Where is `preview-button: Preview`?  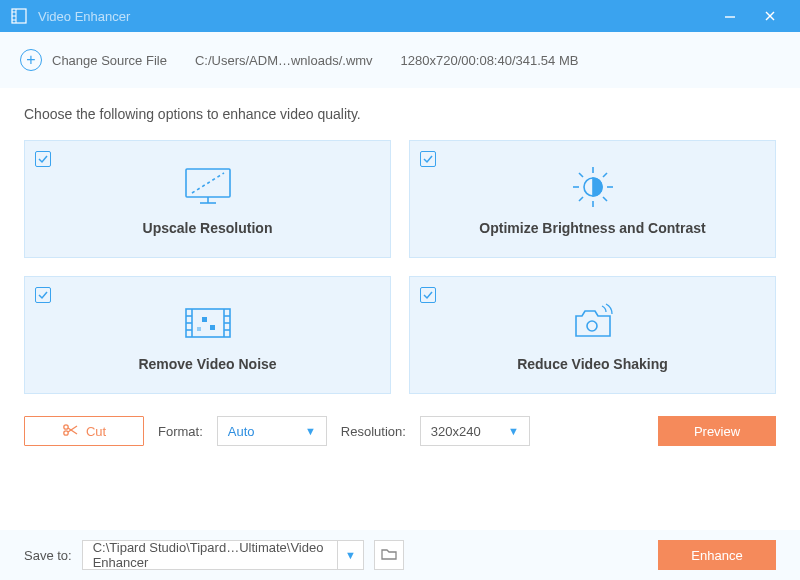
preview-button: Preview is located at coordinates (717, 431).